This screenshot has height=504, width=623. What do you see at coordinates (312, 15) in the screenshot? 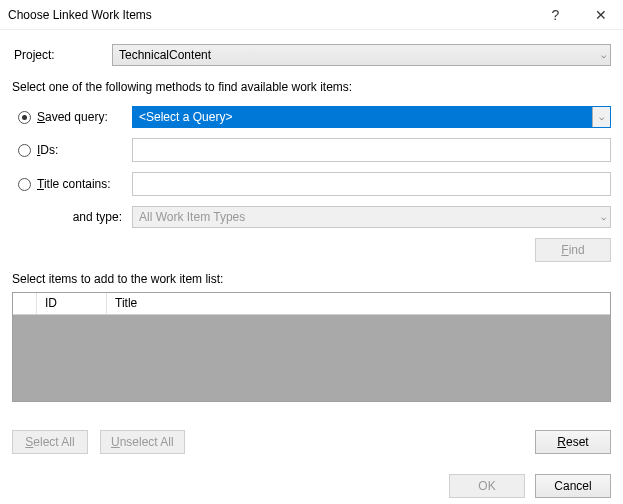
I see `title-bar: Choose Linked Work Items ? ✕` at bounding box center [312, 15].